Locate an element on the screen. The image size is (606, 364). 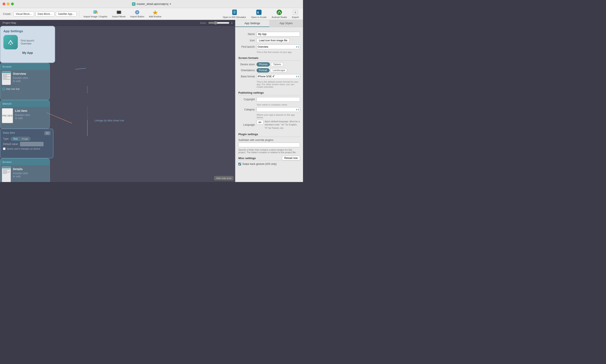
category-row: Category: ⬆⬇ is located at coordinates (269, 109).